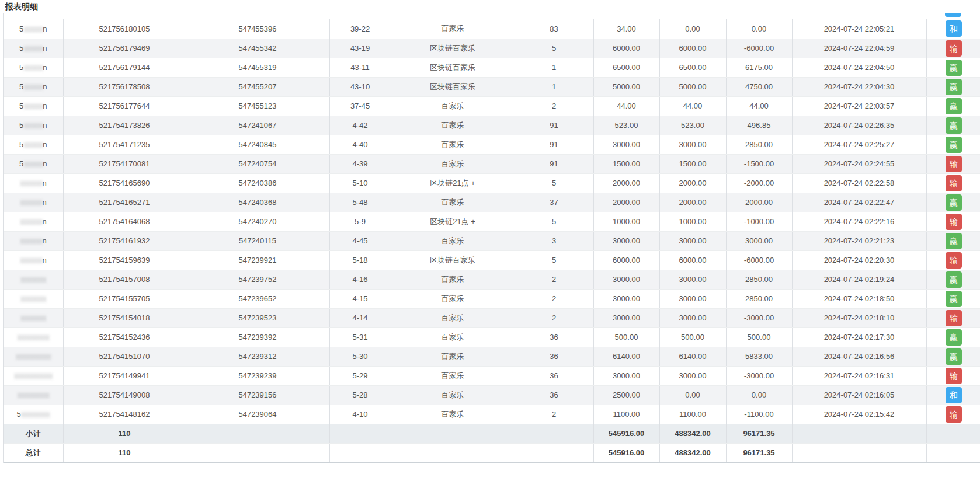 This screenshot has height=488, width=980. I want to click on bet-time-cell: 2024-07-24 22:04:59, so click(859, 48).